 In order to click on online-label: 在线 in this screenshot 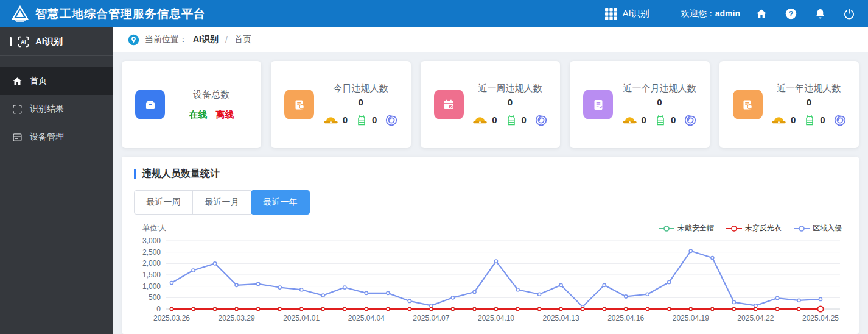, I will do `click(198, 115)`.